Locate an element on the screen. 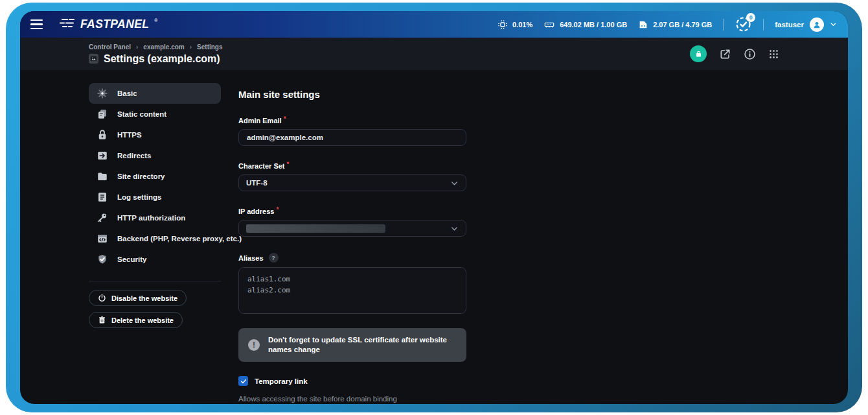 This screenshot has height=415, width=868. ram-usage-value: 649.02 MB / 1.00 GB is located at coordinates (593, 25).